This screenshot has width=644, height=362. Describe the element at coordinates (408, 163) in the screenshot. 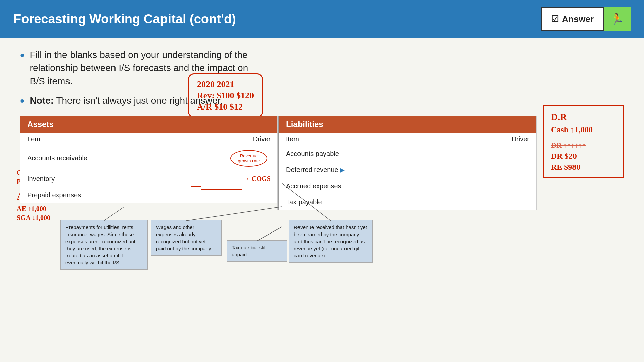

I see `liabilities-table: Liabilities Item Driver Accounts payable…` at that location.